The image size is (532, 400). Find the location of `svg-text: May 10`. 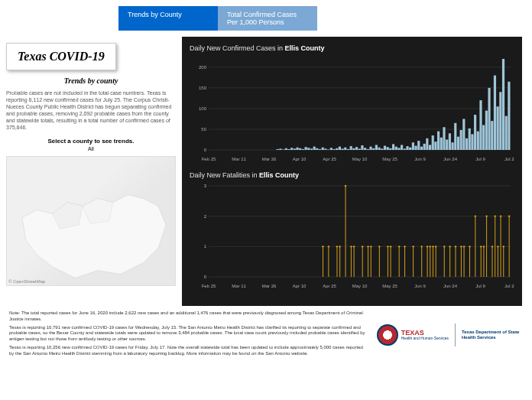

svg-text: May 10 is located at coordinates (360, 286).